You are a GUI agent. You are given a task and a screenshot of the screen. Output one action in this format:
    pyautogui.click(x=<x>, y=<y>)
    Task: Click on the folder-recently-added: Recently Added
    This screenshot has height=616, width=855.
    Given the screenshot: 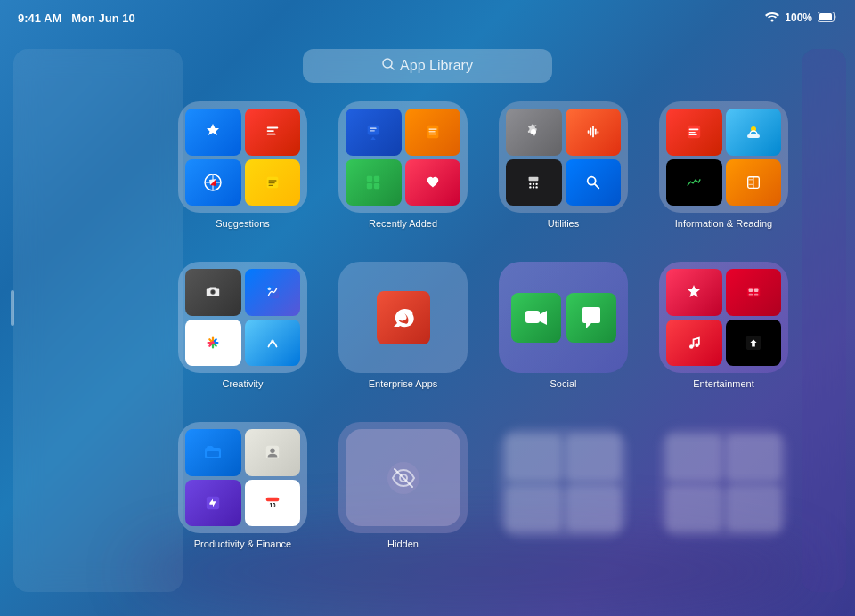 What is the action you would take?
    pyautogui.click(x=403, y=166)
    